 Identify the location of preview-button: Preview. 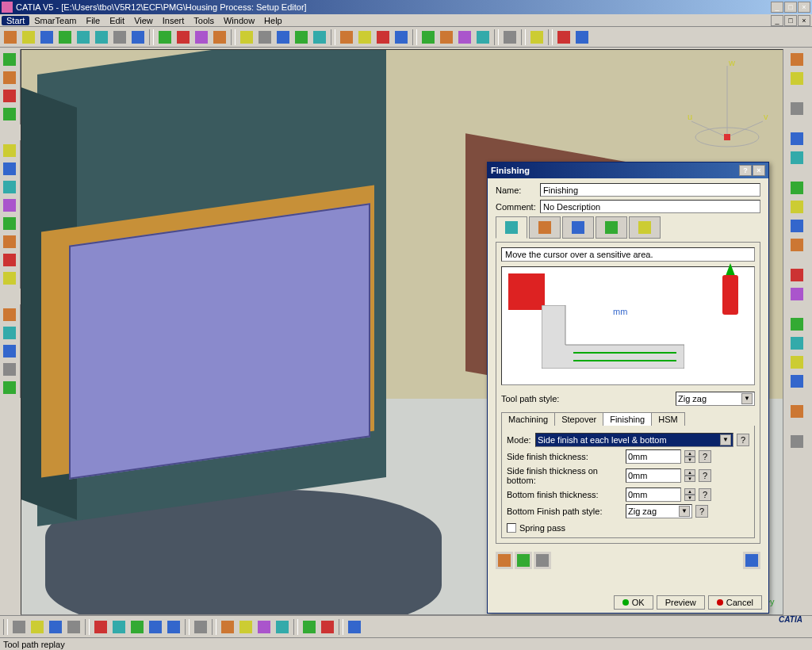
(680, 602).